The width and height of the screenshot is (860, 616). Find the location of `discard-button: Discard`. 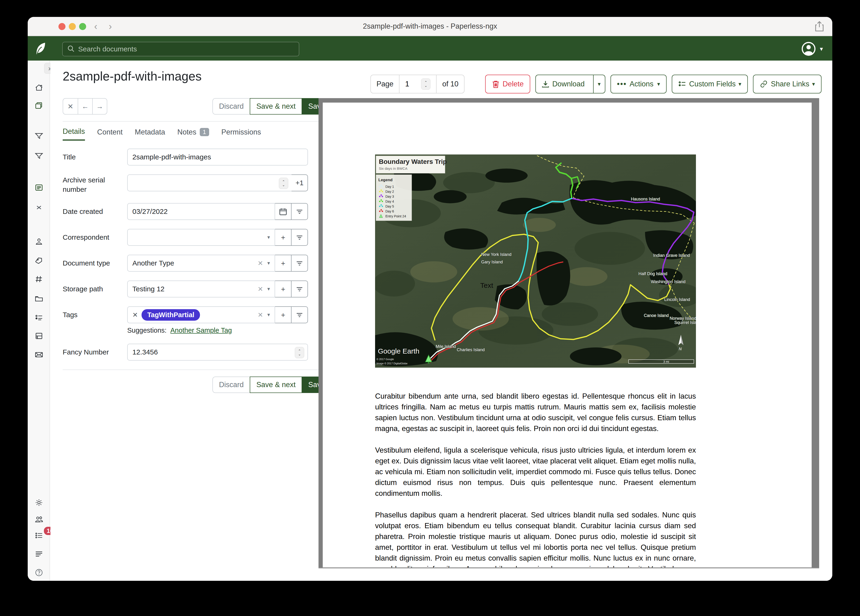

discard-button: Discard is located at coordinates (231, 106).